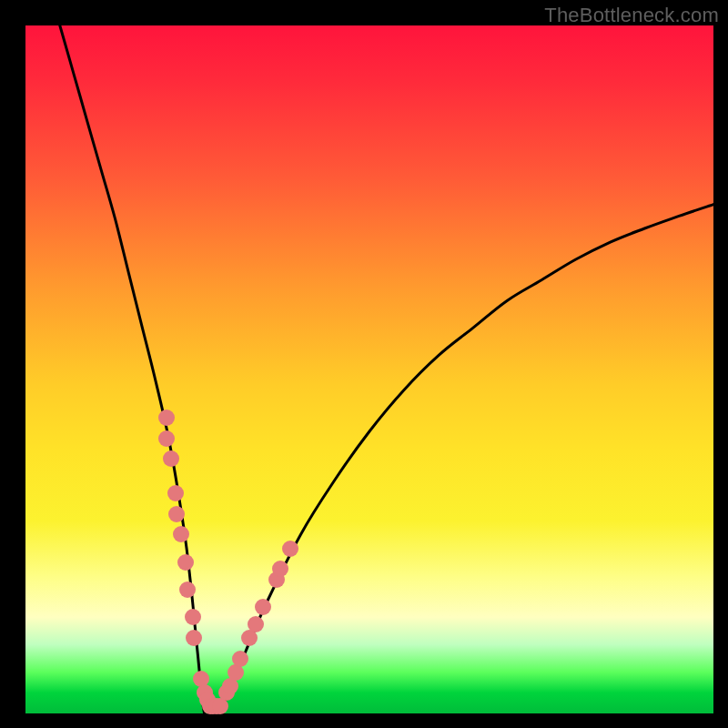  Describe the element at coordinates (632, 15) in the screenshot. I see `watermark-text: TheBottleneck.com` at that location.